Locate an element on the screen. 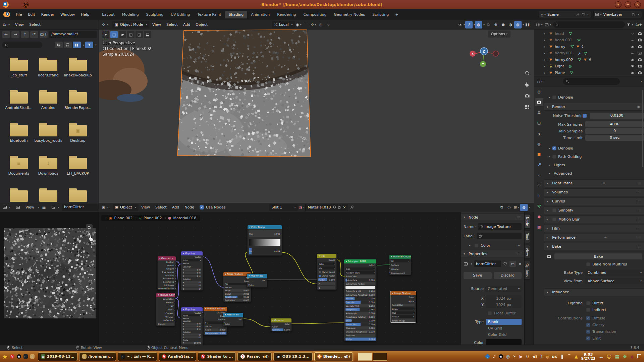  node-image-texture: ▾ Image TextureColorAlphahornGlitterLine… is located at coordinates (403, 307).